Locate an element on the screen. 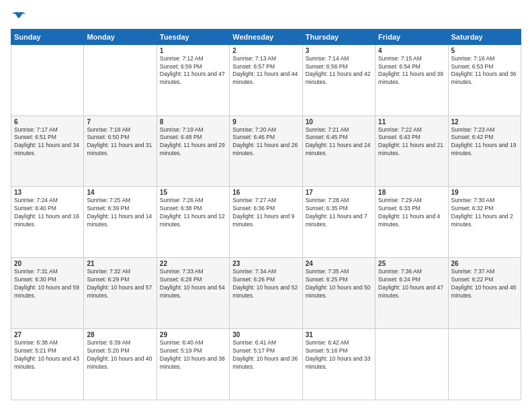 The image size is (532, 411). day-number: 25 is located at coordinates (411, 263).